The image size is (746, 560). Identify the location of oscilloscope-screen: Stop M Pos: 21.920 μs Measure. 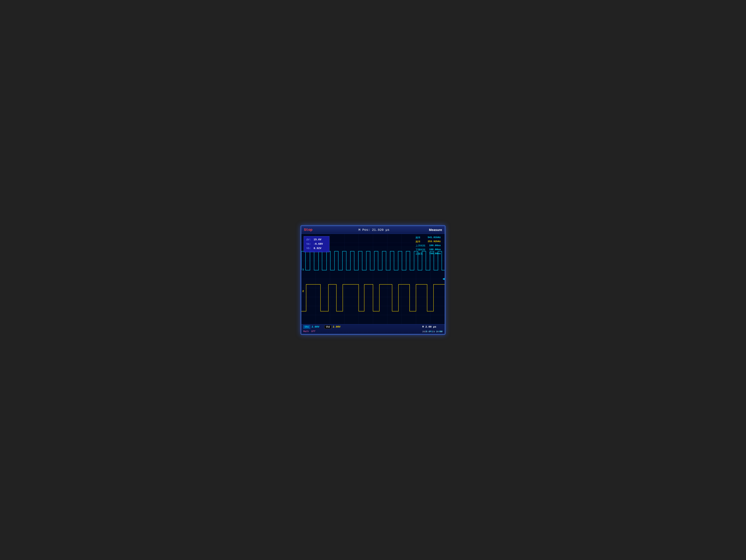
(373, 280).